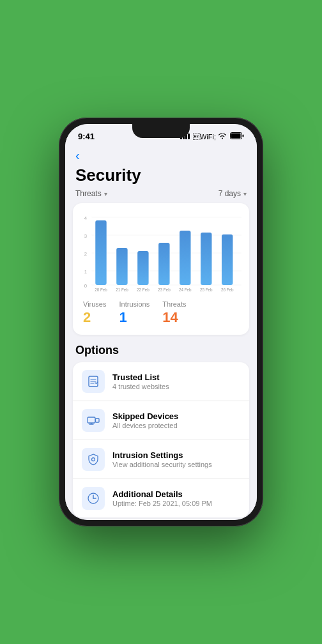  What do you see at coordinates (230, 194) in the screenshot?
I see `filter-days-label: 7 days` at bounding box center [230, 194].